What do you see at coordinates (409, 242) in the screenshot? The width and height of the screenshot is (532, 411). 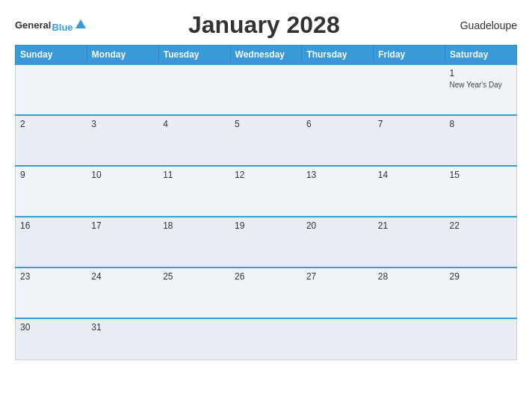 I see `calendar-cell: 21` at bounding box center [409, 242].